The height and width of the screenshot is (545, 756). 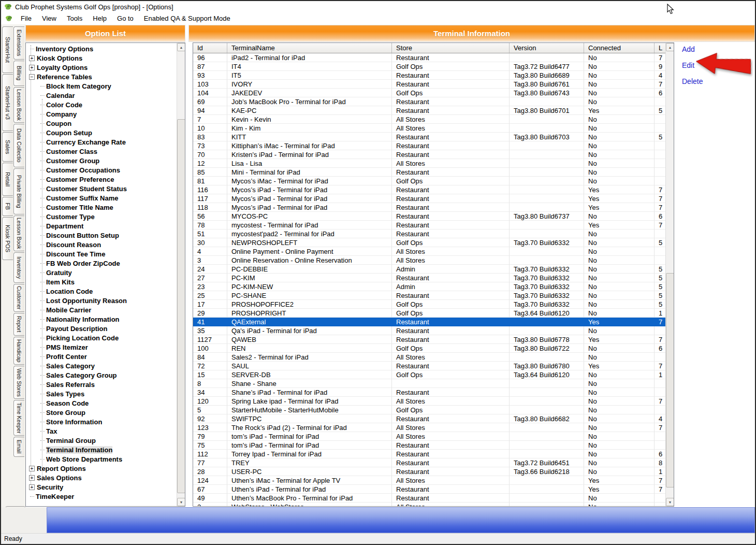 I want to click on tree-item-store-group: Store Group, so click(x=101, y=412).